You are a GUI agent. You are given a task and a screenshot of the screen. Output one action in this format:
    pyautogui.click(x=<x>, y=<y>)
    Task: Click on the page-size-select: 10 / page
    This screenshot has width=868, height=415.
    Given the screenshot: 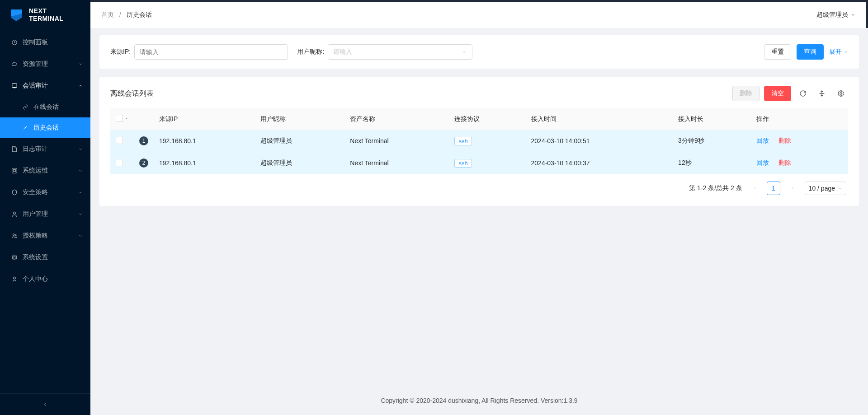 What is the action you would take?
    pyautogui.click(x=826, y=188)
    